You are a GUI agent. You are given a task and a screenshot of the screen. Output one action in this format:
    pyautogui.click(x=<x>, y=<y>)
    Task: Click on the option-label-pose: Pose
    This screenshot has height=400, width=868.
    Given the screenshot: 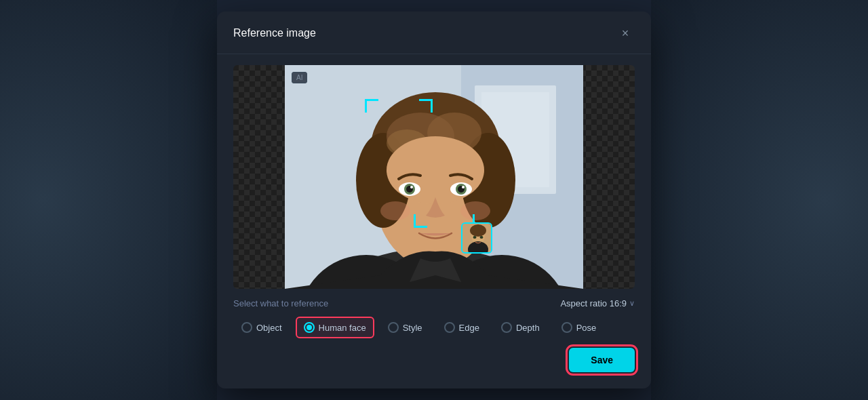 What is the action you would take?
    pyautogui.click(x=587, y=328)
    